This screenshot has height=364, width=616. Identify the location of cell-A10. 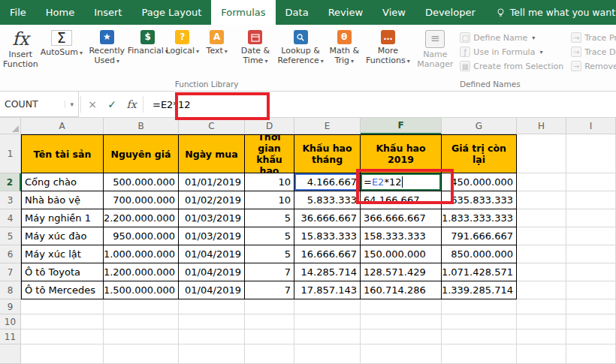
(62, 322).